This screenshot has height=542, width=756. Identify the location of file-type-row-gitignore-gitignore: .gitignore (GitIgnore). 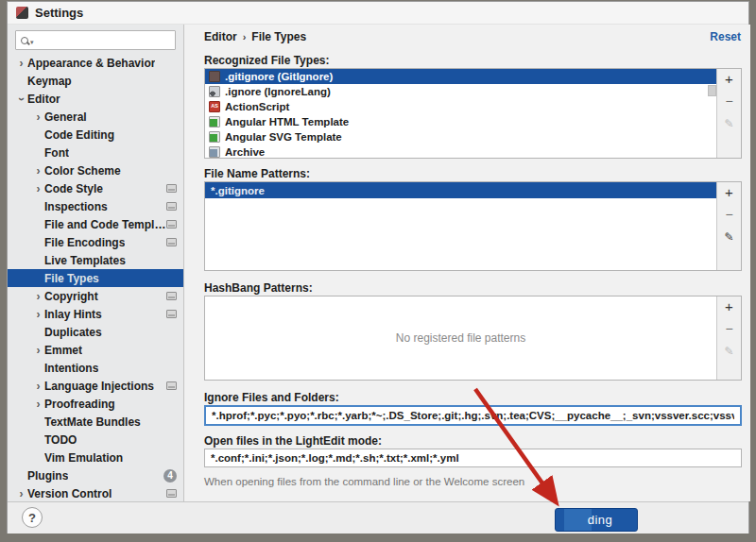
(461, 76).